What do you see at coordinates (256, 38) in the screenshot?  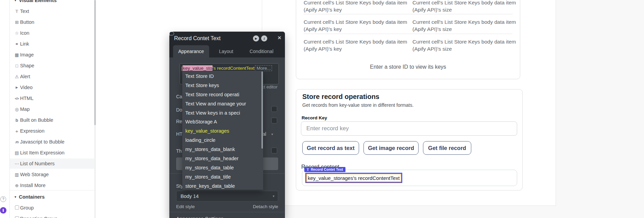 I see `preview-icon: ▶` at bounding box center [256, 38].